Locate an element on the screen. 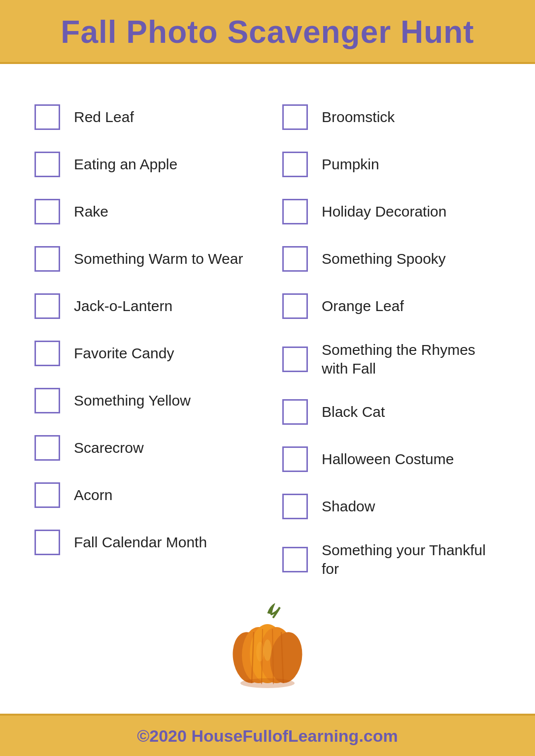 The image size is (535, 756). label-black-cat: Black Cat is located at coordinates (353, 412).